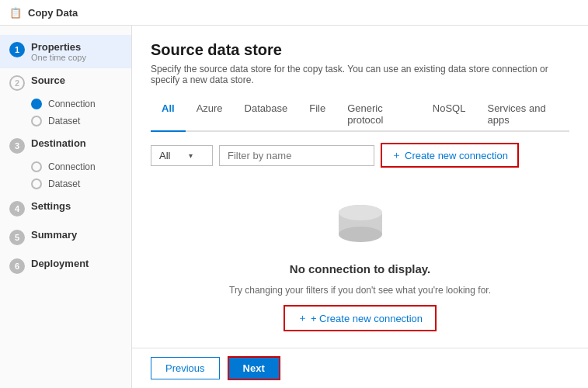 The height and width of the screenshot is (388, 588). I want to click on create-new-connection-center-button: ＋ + Create new connection, so click(360, 318).